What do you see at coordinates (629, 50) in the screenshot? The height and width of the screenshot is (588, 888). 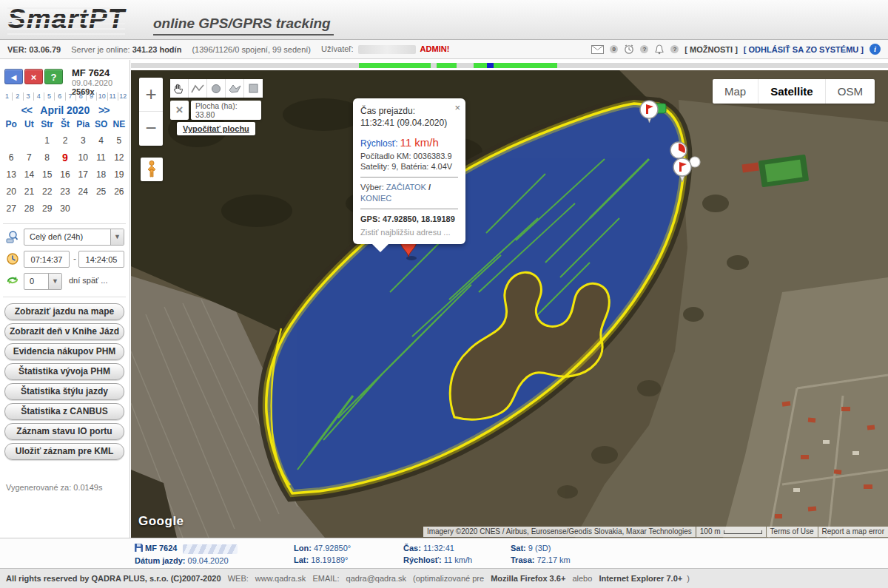 I see `alarm-clock-icon` at bounding box center [629, 50].